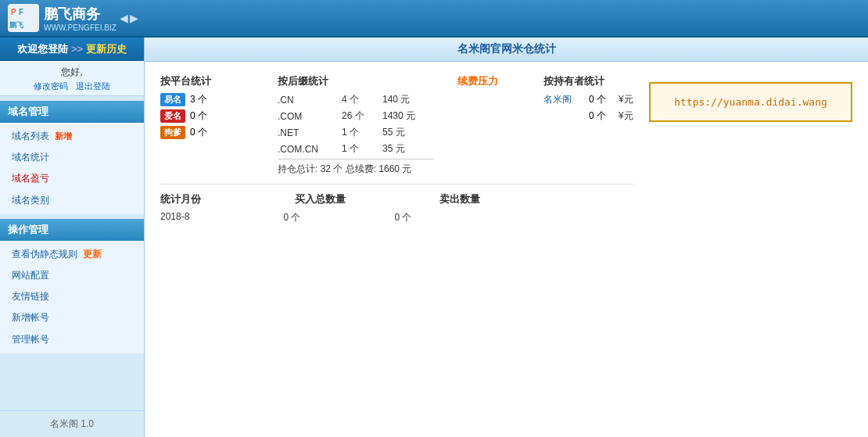  Describe the element at coordinates (356, 167) in the screenshot. I see `suffix-total: 持仓总计: 32 个 总续费: 1660 元` at that location.